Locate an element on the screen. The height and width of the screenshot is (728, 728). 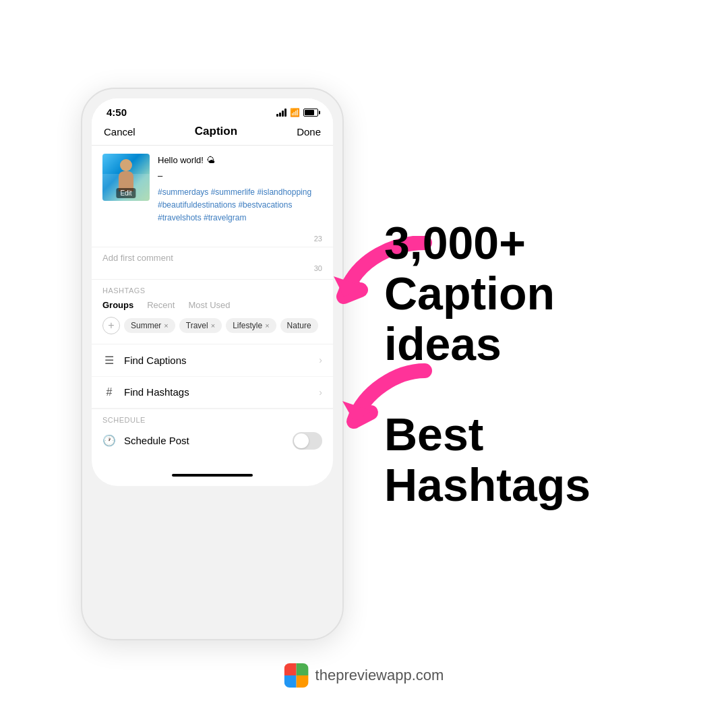
lines-icon: ☰ is located at coordinates (109, 360).